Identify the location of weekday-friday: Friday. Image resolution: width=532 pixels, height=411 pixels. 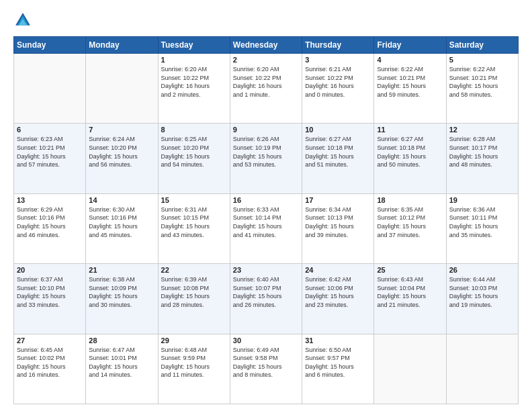
(410, 46).